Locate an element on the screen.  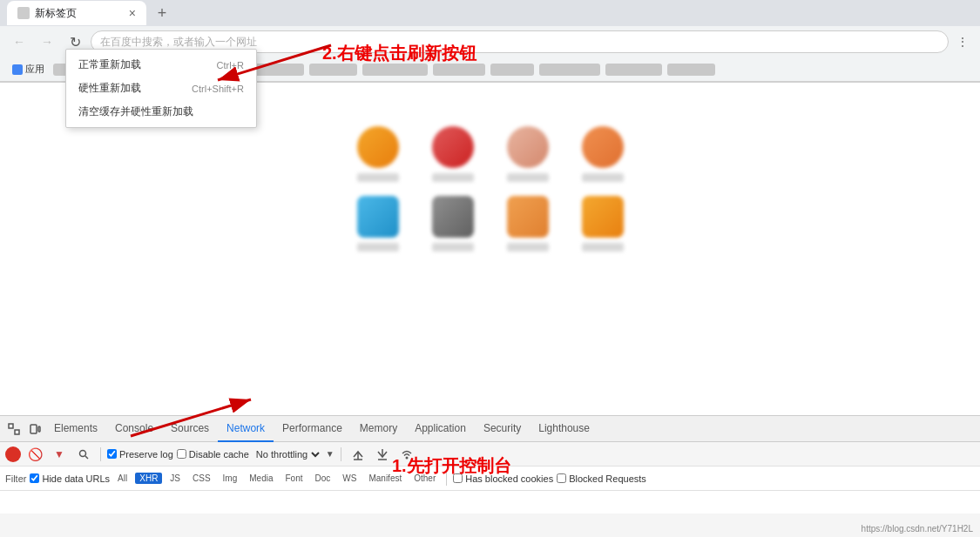
filter-doc: Doc is located at coordinates (323, 479).